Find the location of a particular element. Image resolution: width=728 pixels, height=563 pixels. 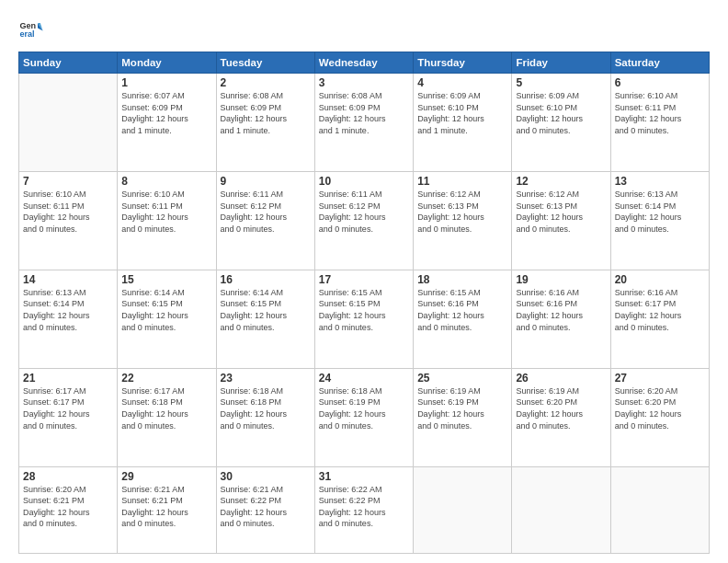

day-info: Sunrise: 6:12 AMSunset: 6:13 PMDaylight:… is located at coordinates (462, 212).